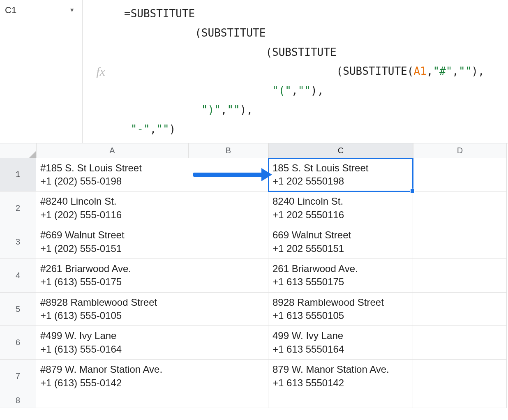  I want to click on cell-B5, so click(229, 309).